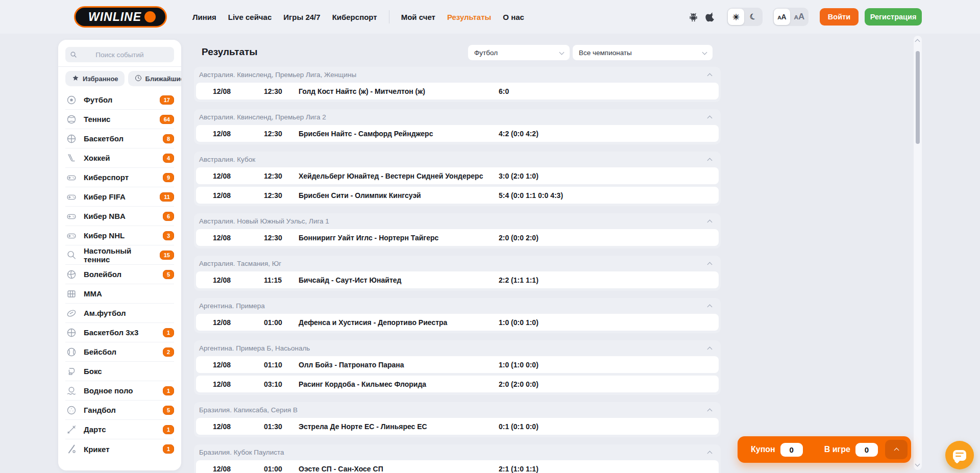  I want to click on filter-favorites: Избранное, so click(95, 79).